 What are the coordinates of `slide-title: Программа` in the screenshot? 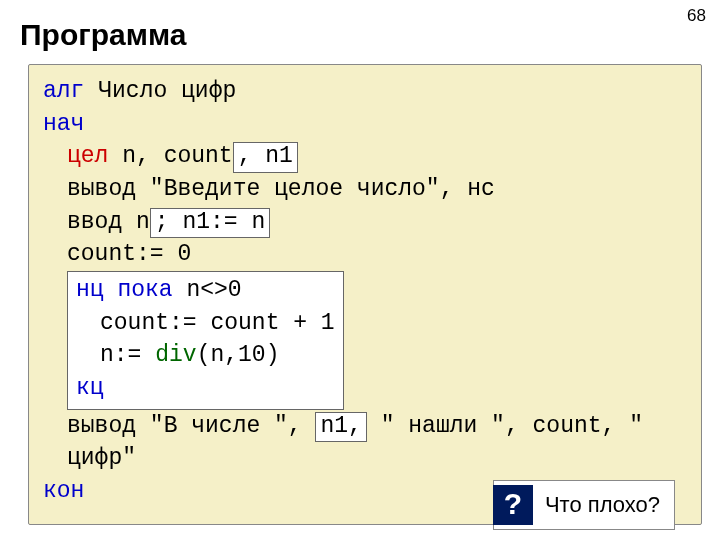 It's located at (360, 32).